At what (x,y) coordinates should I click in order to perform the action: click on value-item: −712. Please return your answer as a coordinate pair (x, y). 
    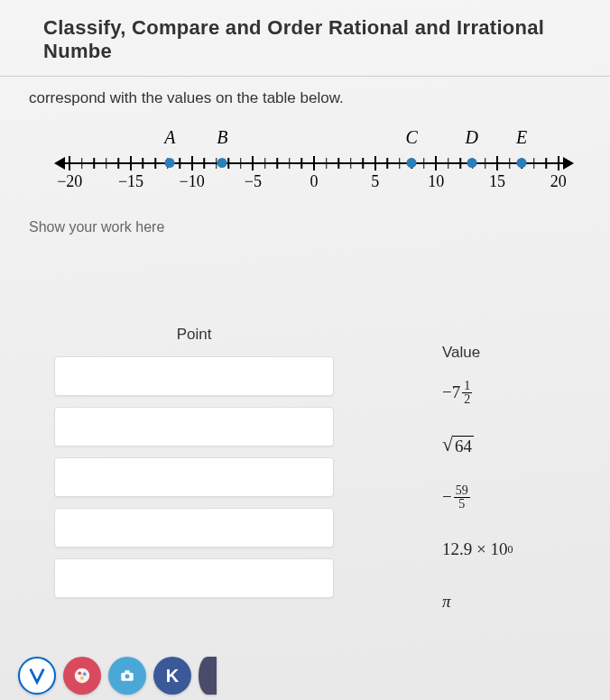
    Looking at the image, I should click on (508, 392).